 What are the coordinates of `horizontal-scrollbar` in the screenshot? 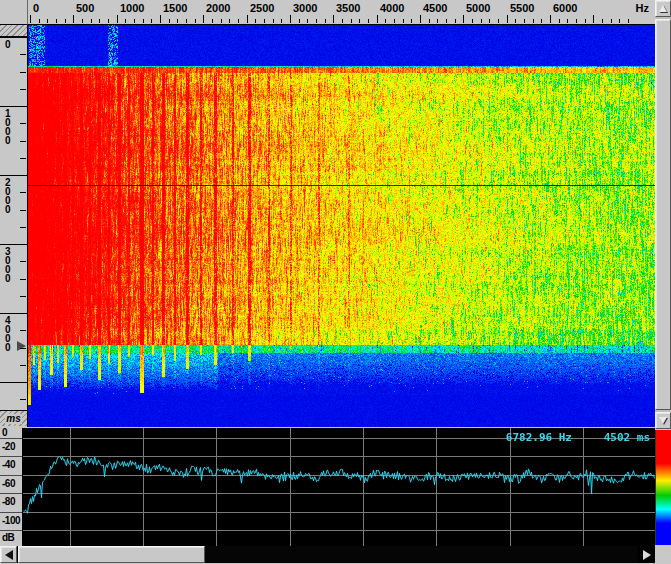 It's located at (328, 554).